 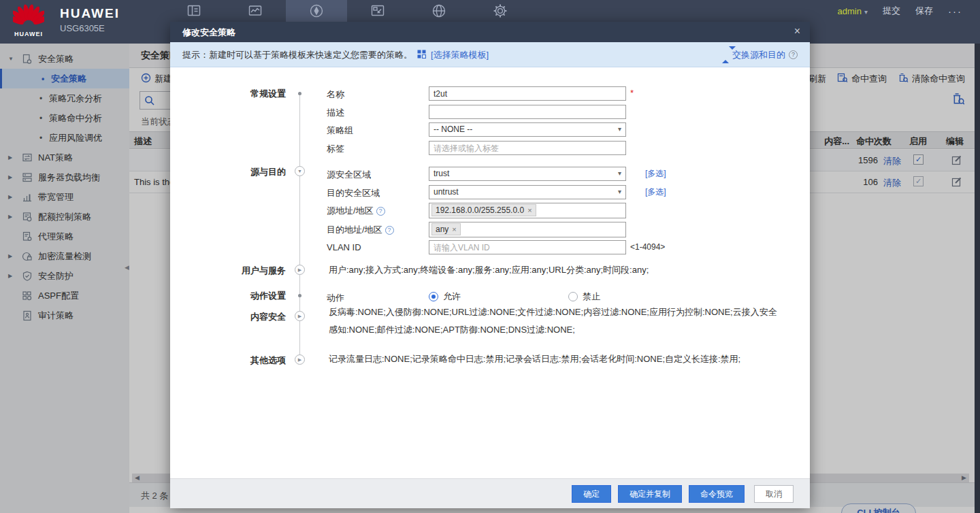 I want to click on object-icon, so click(x=378, y=12).